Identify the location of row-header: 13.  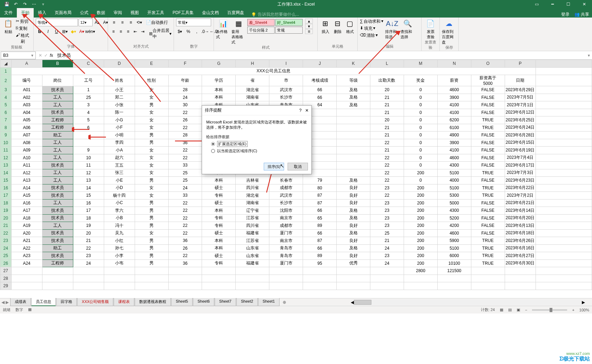
(6, 166).